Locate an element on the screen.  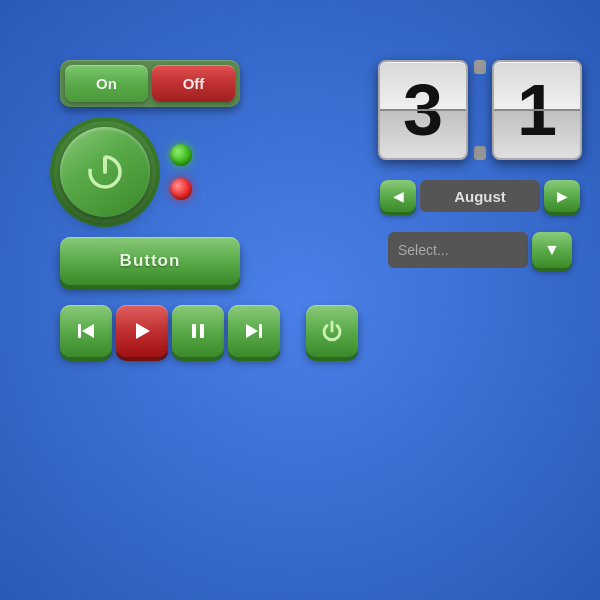
play-button is located at coordinates (142, 331).